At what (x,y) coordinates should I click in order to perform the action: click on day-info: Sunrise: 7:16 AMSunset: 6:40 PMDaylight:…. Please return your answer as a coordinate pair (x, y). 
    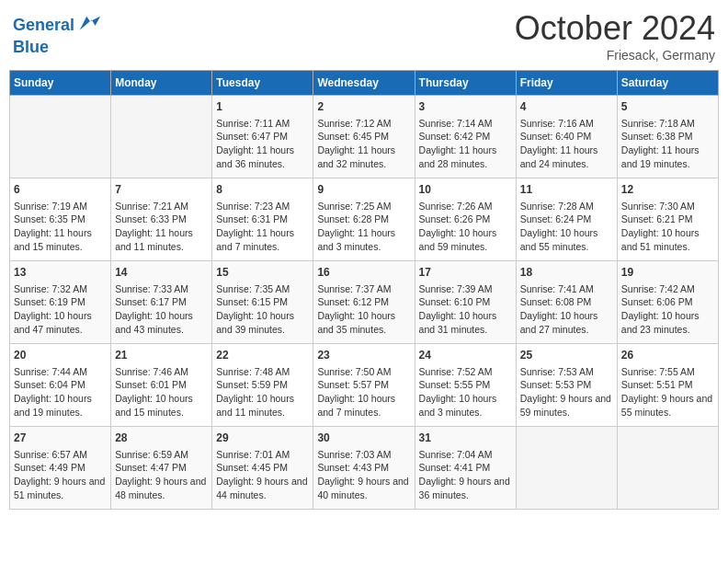
    Looking at the image, I should click on (566, 144).